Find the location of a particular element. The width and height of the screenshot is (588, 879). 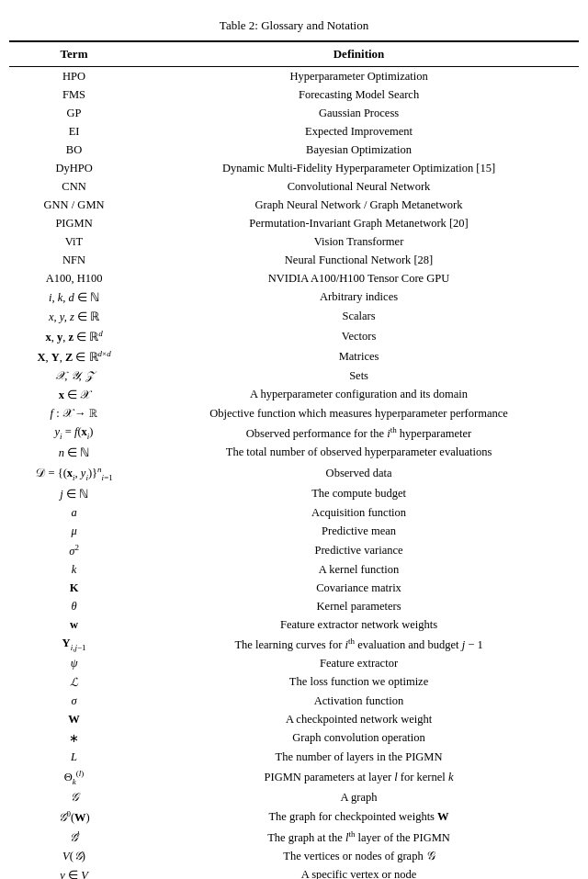

term-cell: HPO is located at coordinates (74, 77).